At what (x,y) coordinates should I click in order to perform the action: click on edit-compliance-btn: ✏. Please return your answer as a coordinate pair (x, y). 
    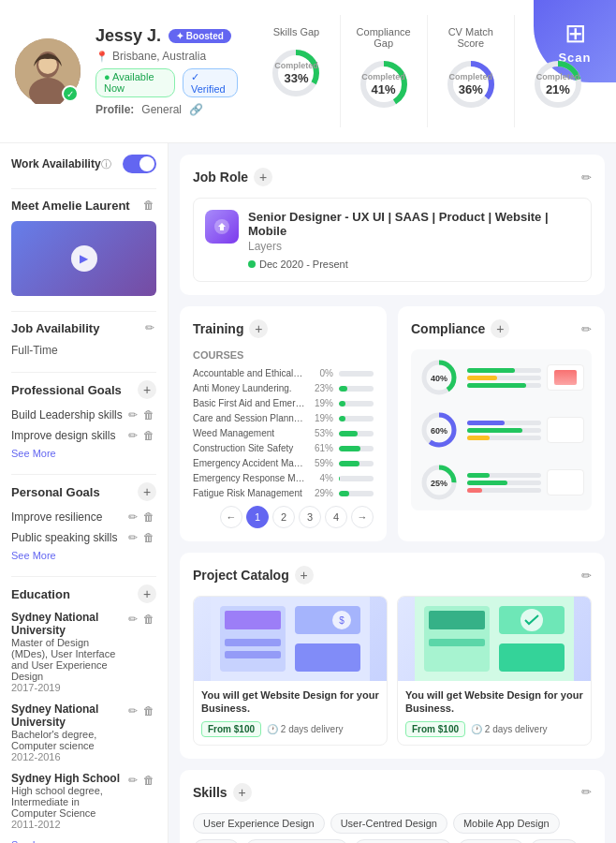
    Looking at the image, I should click on (586, 330).